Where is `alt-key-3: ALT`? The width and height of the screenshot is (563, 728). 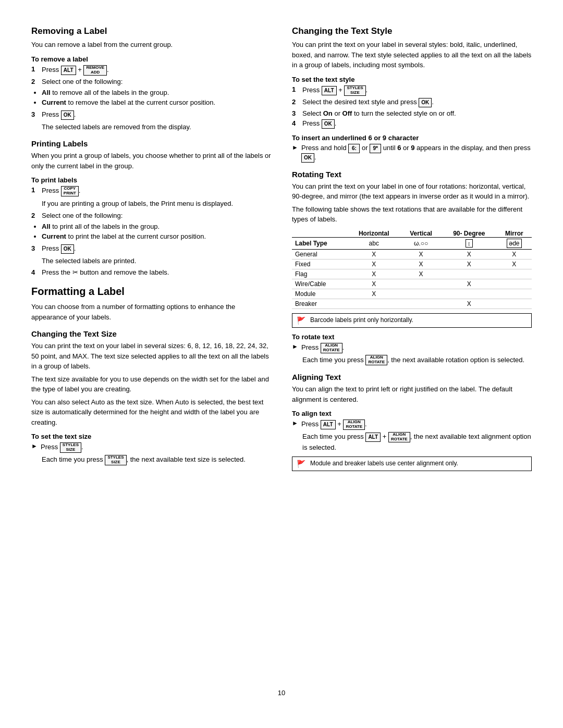 alt-key-3: ALT is located at coordinates (328, 425).